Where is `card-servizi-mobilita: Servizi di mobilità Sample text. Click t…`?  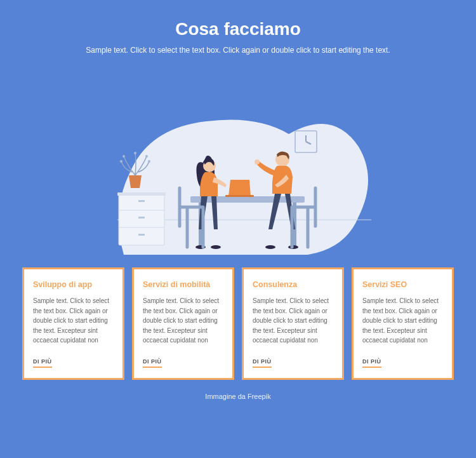
card-servizi-mobilita: Servizi di mobilità Sample text. Click t… is located at coordinates (183, 324).